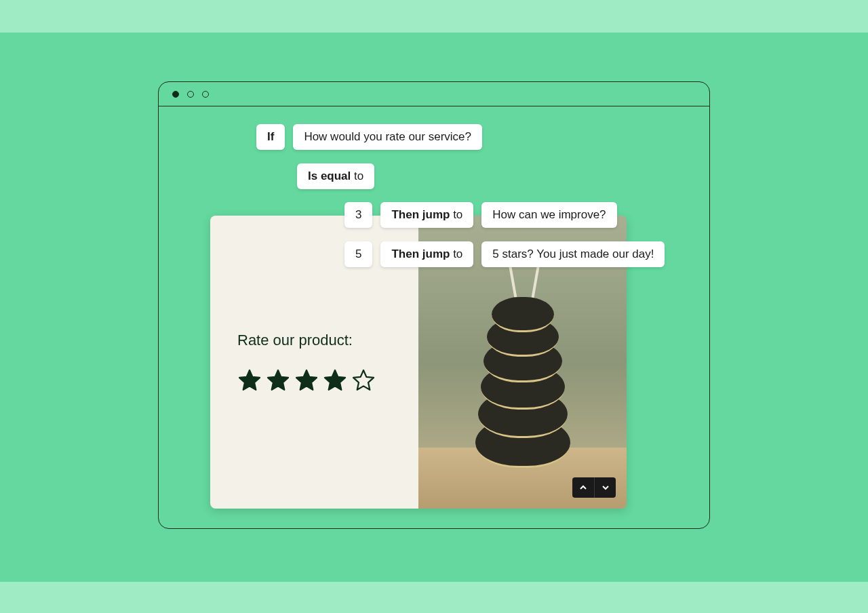 The image size is (868, 613). I want to click on form-nav, so click(594, 488).